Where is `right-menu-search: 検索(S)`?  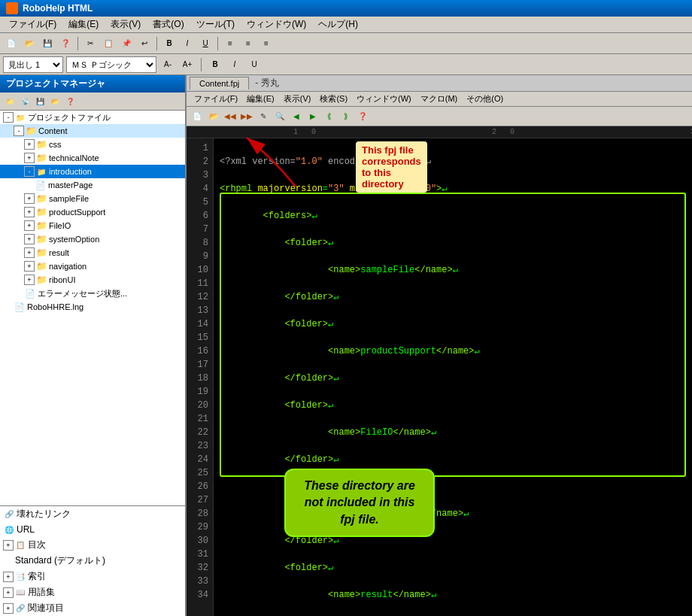
right-menu-search: 検索(S) is located at coordinates (334, 99).